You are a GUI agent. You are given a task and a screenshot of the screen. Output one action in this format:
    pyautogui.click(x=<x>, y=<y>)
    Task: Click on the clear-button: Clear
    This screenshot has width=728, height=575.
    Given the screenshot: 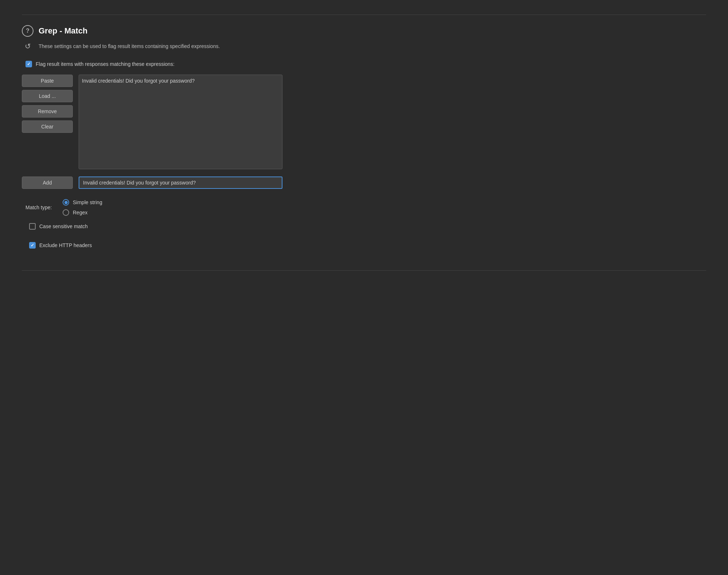 What is the action you would take?
    pyautogui.click(x=47, y=127)
    